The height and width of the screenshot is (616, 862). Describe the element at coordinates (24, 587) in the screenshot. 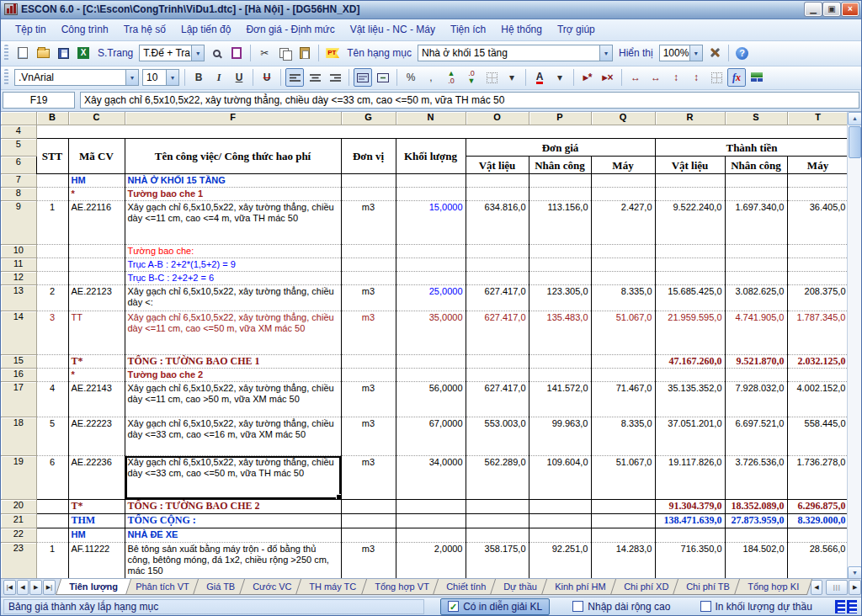

I see `tab-prev-button: ◀` at that location.